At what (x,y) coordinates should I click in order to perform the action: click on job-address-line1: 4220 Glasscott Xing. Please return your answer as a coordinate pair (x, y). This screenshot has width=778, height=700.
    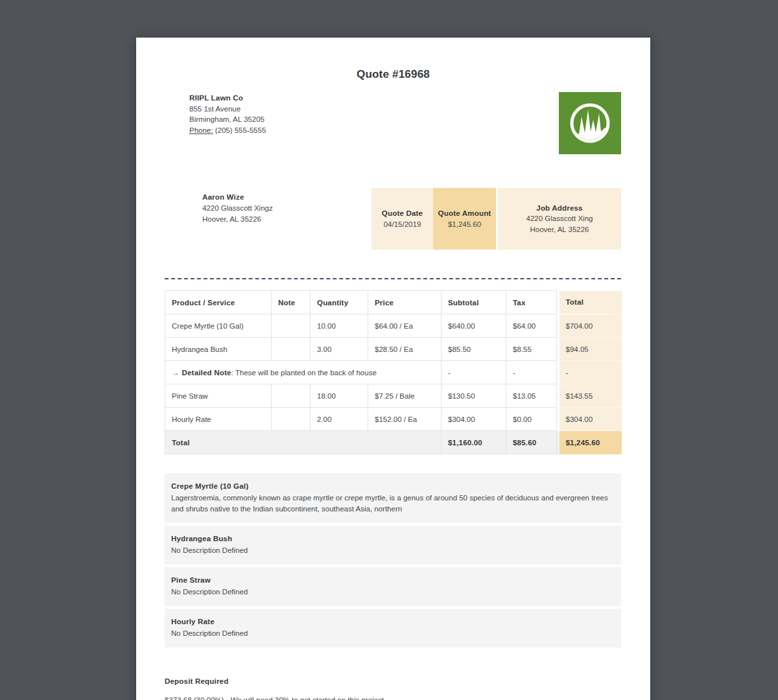
    Looking at the image, I should click on (560, 219).